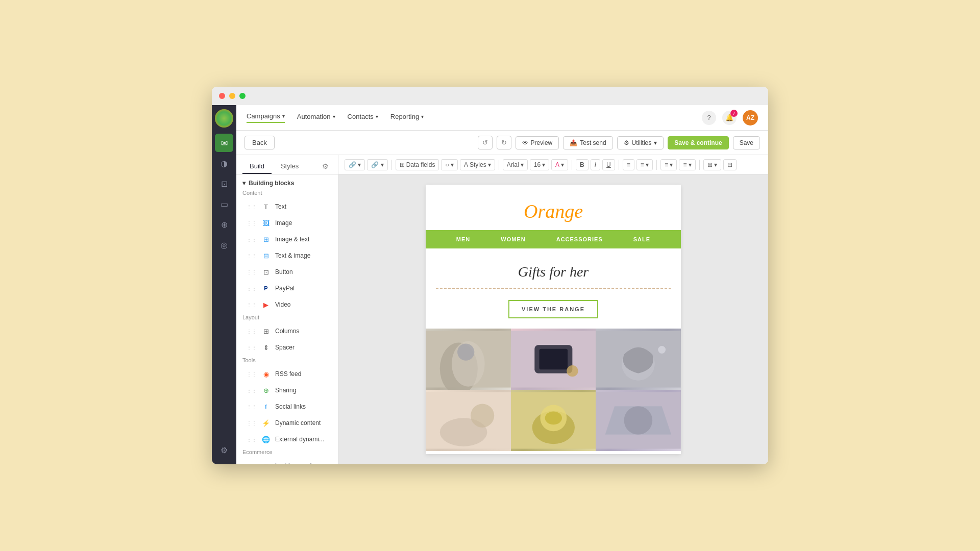 This screenshot has width=980, height=551. What do you see at coordinates (287, 256) in the screenshot?
I see `block-text-image: ⋮⋮ ⊟ Text & image` at bounding box center [287, 256].